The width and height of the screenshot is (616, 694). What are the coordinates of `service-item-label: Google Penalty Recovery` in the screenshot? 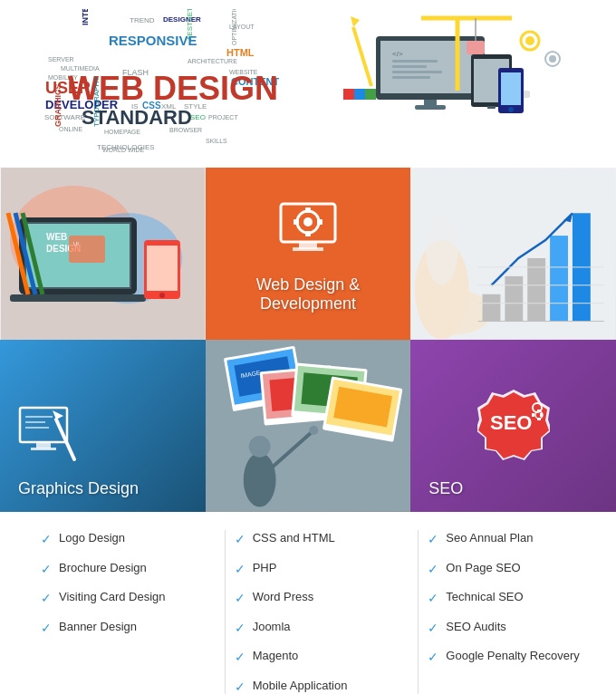 It's located at (513, 656).